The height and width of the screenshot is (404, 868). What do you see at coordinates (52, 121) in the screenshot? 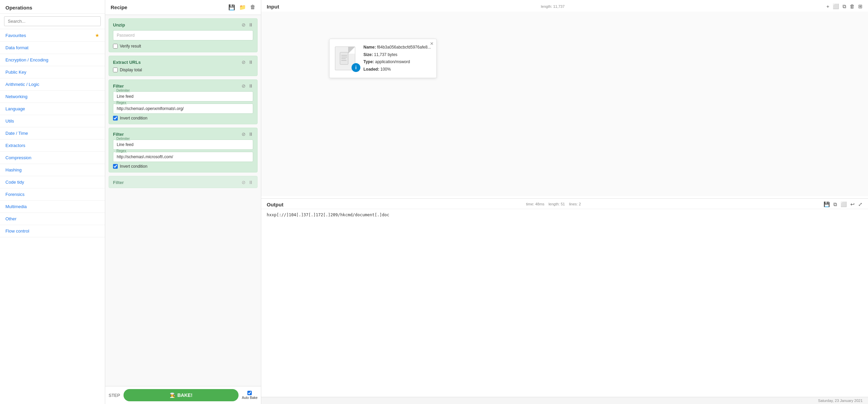
I see `sidebar-item-utils: Utils` at bounding box center [52, 121].